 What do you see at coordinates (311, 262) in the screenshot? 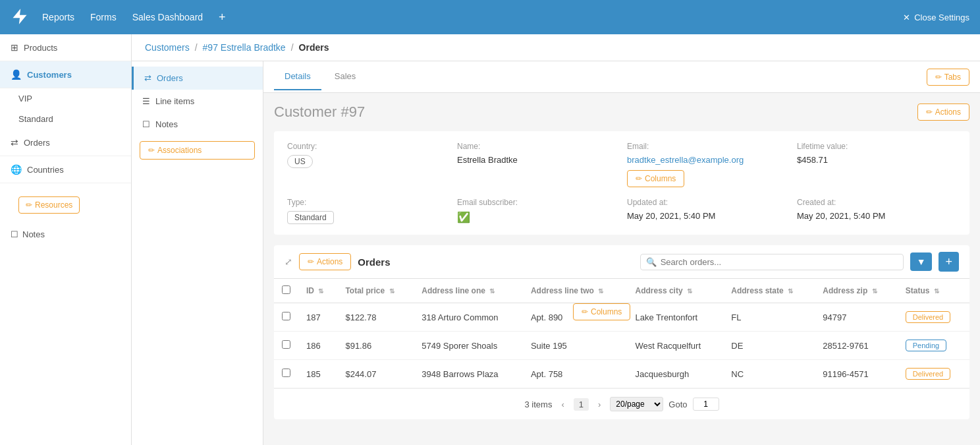
I see `orders-actions-icon: ✏` at bounding box center [311, 262].